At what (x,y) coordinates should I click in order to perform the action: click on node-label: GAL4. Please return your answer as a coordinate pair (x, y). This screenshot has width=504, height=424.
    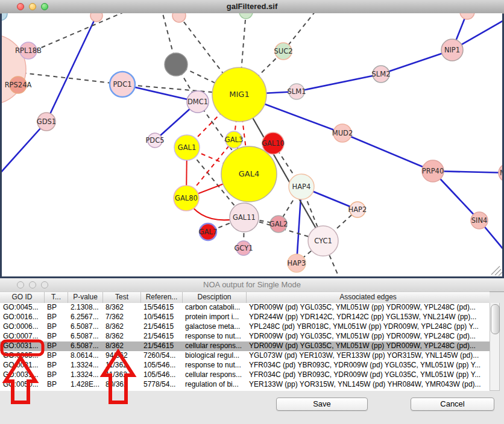
    Looking at the image, I should click on (249, 173).